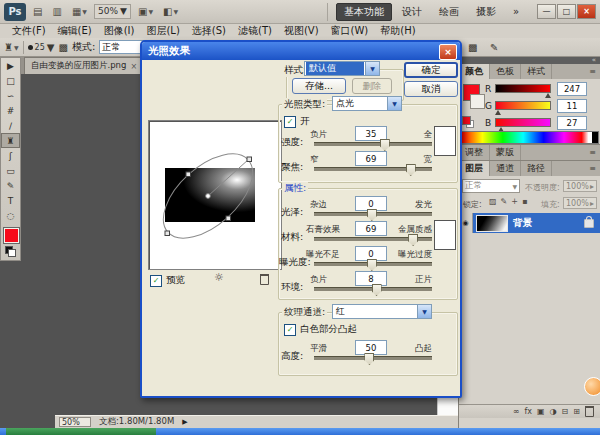  Describe the element at coordinates (478, 102) in the screenshot. I see `background-color-well` at that location.